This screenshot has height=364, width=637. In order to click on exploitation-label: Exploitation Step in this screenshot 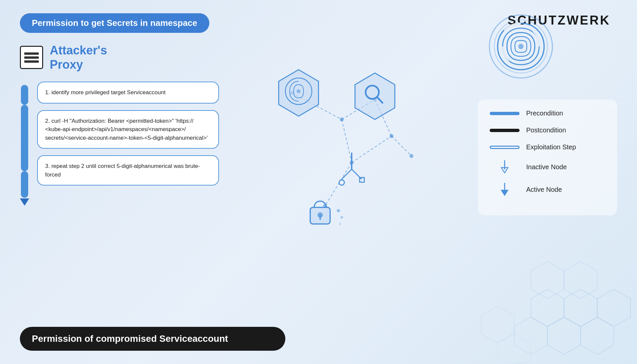, I will do `click(551, 147)`.